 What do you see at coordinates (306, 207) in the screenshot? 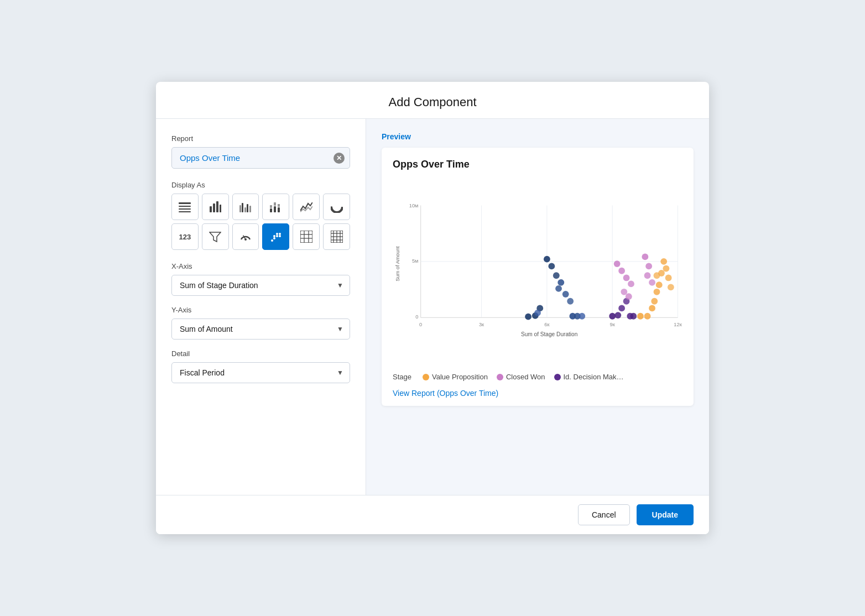
I see `chart-type-line` at bounding box center [306, 207].